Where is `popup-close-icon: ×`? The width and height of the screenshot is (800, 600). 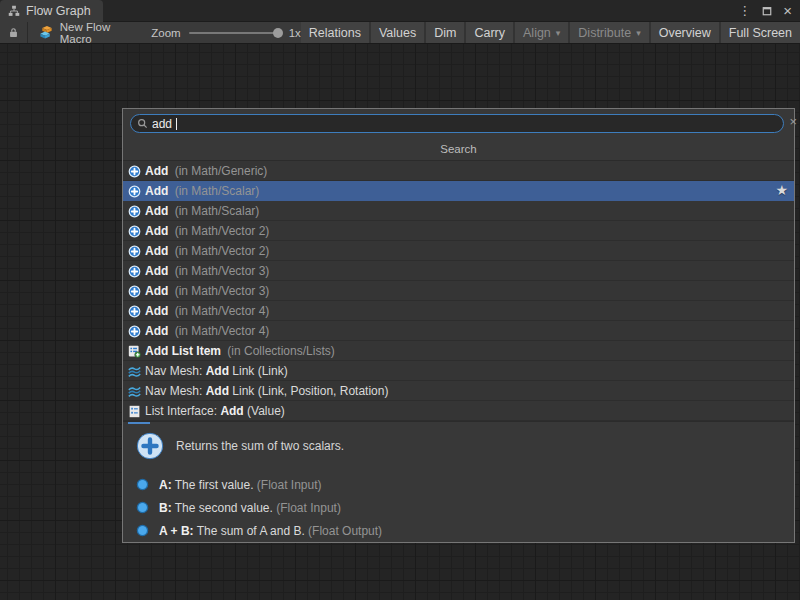 popup-close-icon: × is located at coordinates (793, 122).